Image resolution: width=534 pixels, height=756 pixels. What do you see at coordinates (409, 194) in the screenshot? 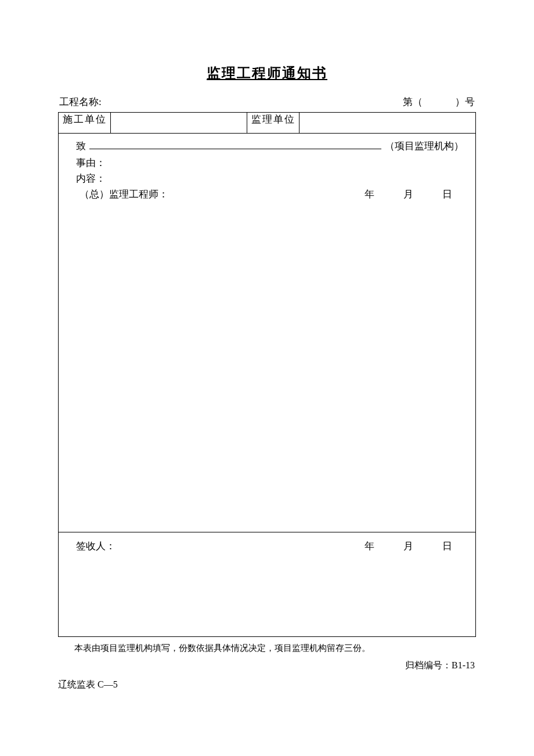
I see `body-month-label: 月` at bounding box center [409, 194].